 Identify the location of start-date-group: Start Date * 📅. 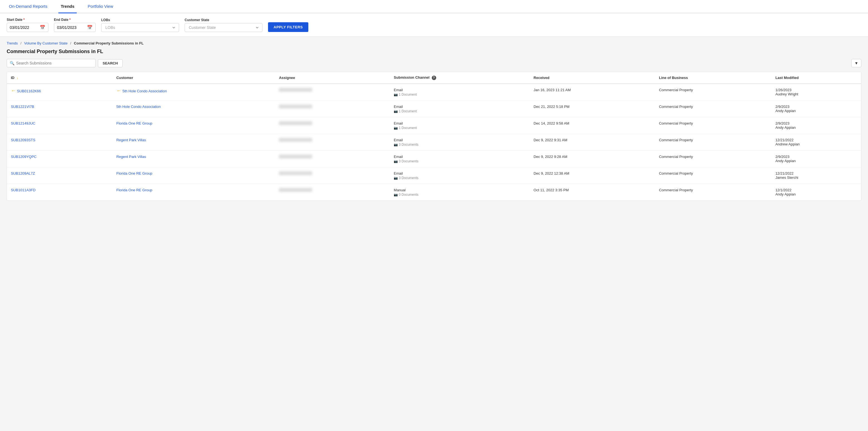
(28, 25).